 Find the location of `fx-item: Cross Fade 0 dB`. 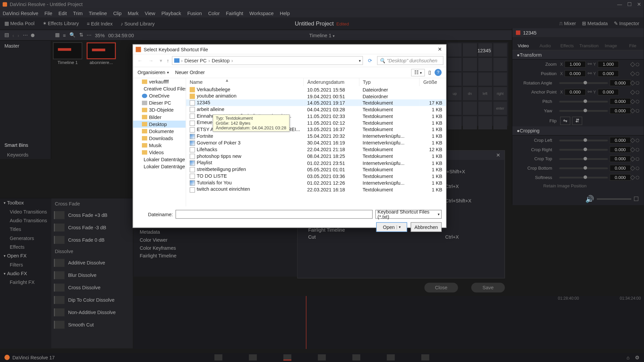

fx-item: Cross Fade 0 dB is located at coordinates (92, 240).